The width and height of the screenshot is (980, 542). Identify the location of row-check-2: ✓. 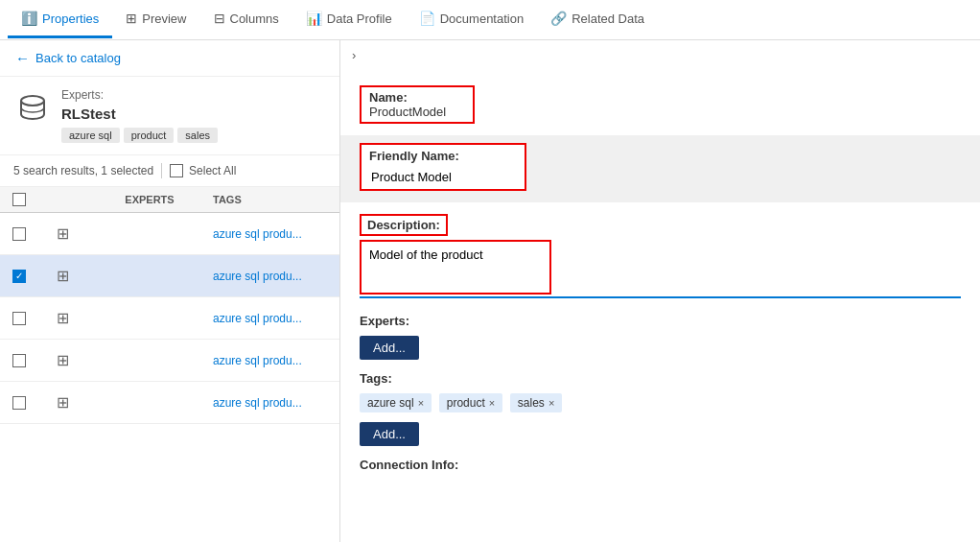
(19, 276).